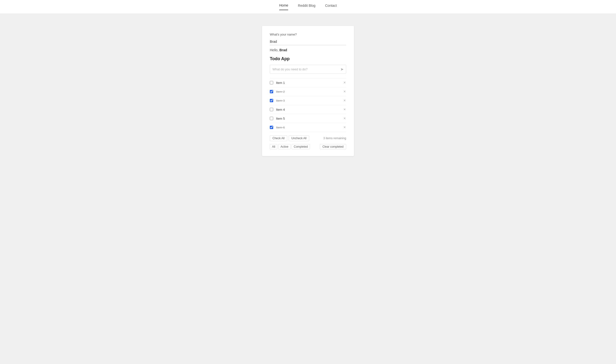 This screenshot has height=364, width=616. Describe the element at coordinates (279, 138) in the screenshot. I see `check-all-button: Check All` at that location.